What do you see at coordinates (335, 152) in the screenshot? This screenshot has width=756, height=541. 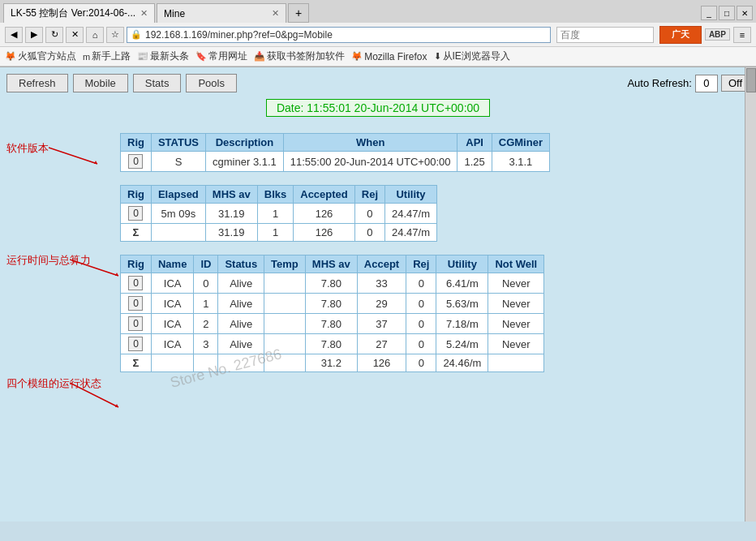 I see `software-table: Rig STATUS Description When API CGMiner …` at bounding box center [335, 152].